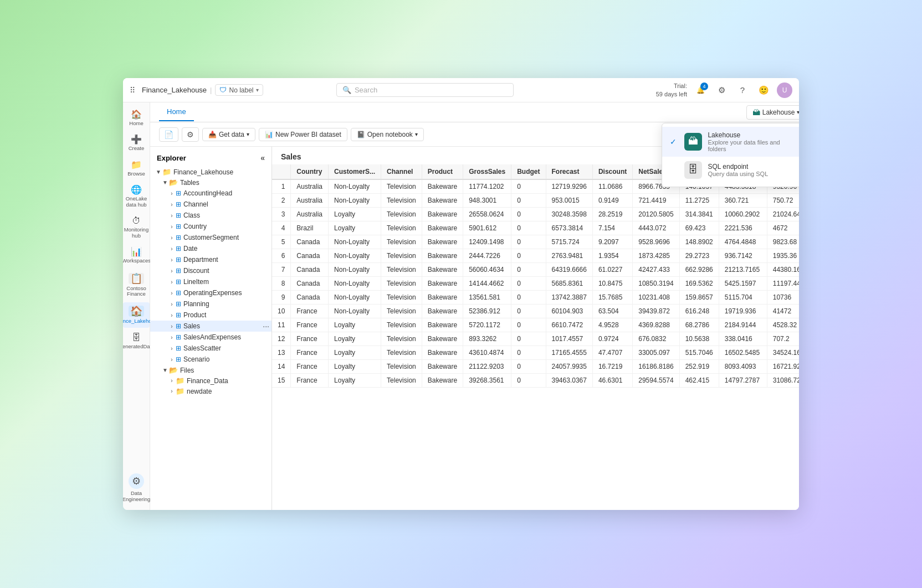  Describe the element at coordinates (535, 311) in the screenshot. I see `table-row: 10FranceNon-LoyaltyTelevisionBakeware523…` at that location.